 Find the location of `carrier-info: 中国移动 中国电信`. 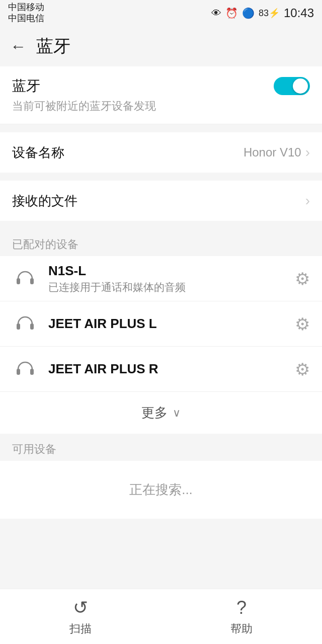

carrier-info: 中国移动 中国电信 is located at coordinates (26, 13).